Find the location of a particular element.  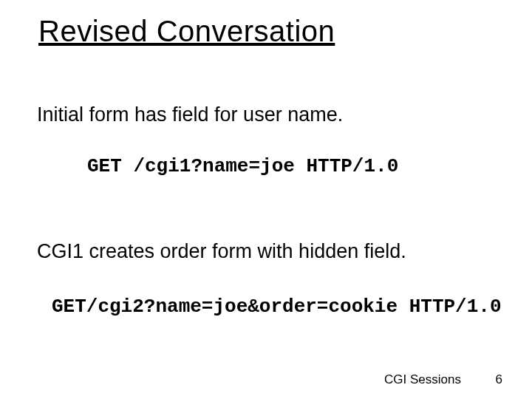

http-request-1: GET /cgi1?name=joe HTTP/1.0 is located at coordinates (242, 166).